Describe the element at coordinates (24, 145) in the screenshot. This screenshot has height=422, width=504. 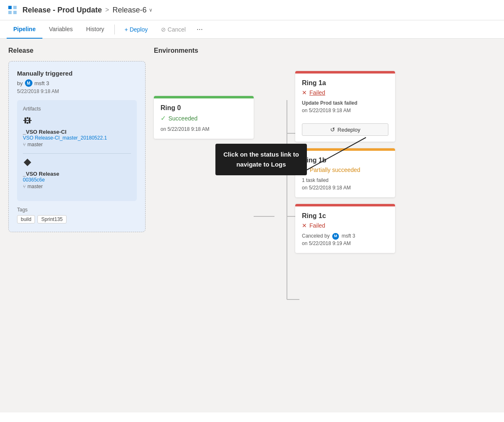
I see `branch-icon: ⑂` at that location.